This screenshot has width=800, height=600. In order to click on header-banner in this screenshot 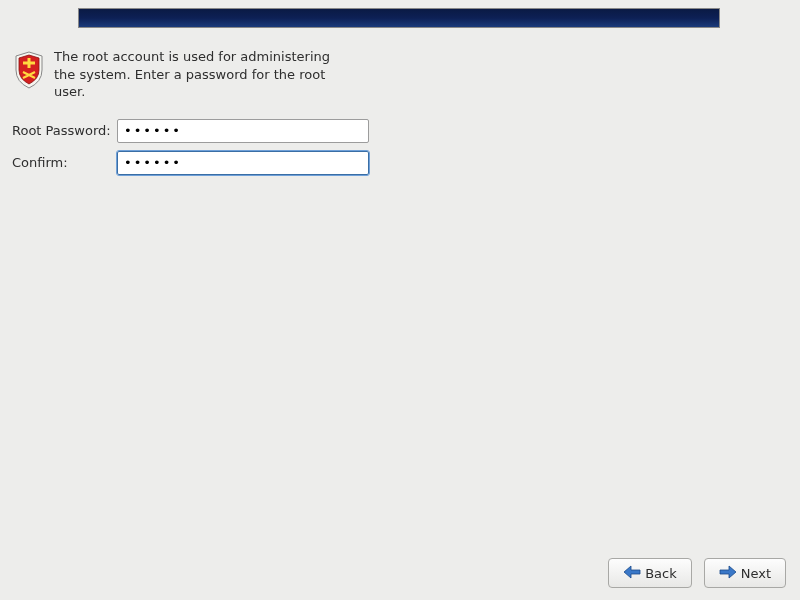, I will do `click(399, 18)`.